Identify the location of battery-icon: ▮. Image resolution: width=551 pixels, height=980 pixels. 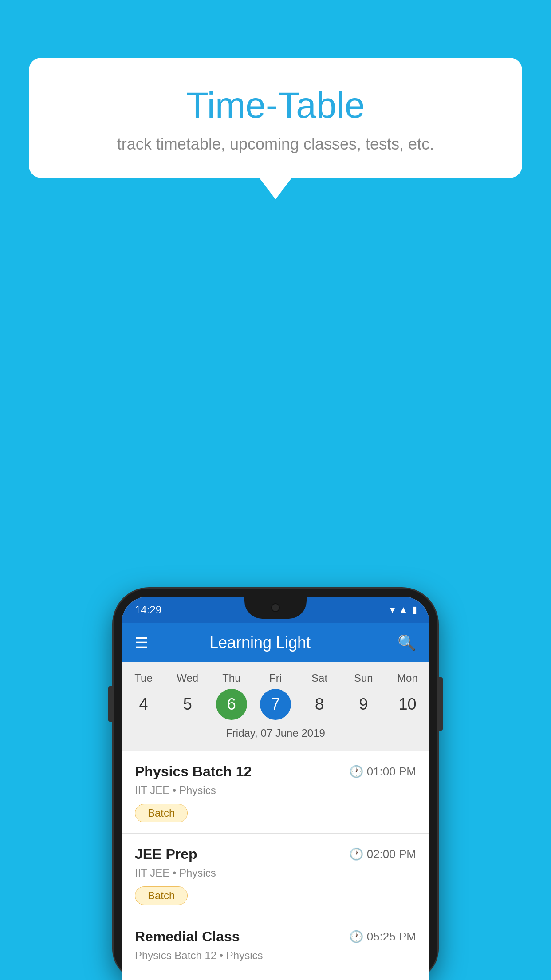
(414, 610).